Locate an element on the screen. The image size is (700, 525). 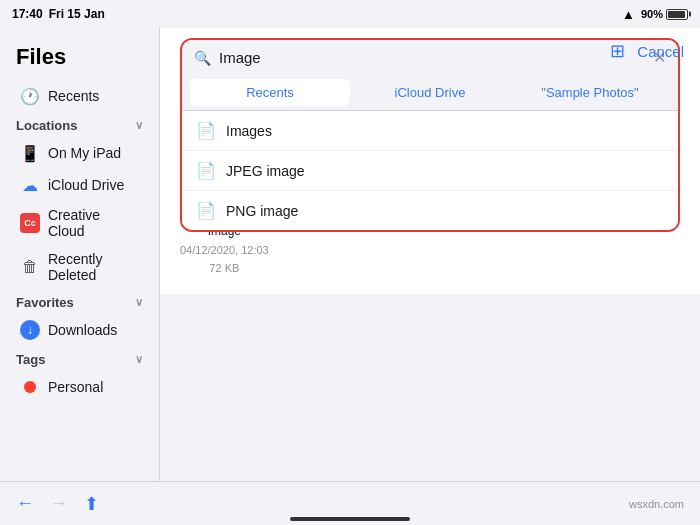
locations-section-header: Locations ∨ is located at coordinates (80, 124).